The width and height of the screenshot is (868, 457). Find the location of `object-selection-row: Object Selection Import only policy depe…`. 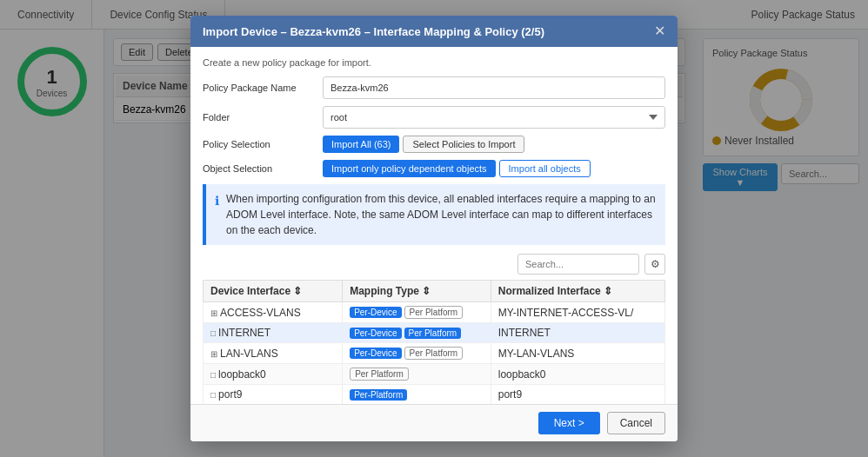

object-selection-row: Object Selection Import only policy depe… is located at coordinates (434, 169).